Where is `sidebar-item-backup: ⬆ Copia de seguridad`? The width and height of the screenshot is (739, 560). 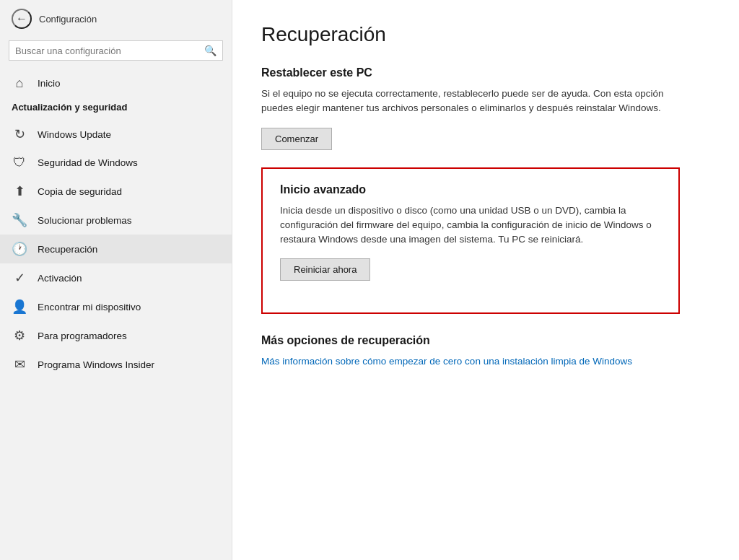 sidebar-item-backup: ⬆ Copia de seguridad is located at coordinates (115, 191).